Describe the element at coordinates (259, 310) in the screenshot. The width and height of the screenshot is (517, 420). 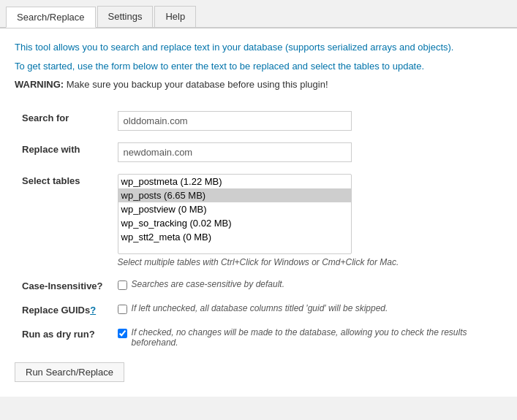
I see `replace-guids-row: Replace GUIDs? If left unchecked, all da…` at that location.